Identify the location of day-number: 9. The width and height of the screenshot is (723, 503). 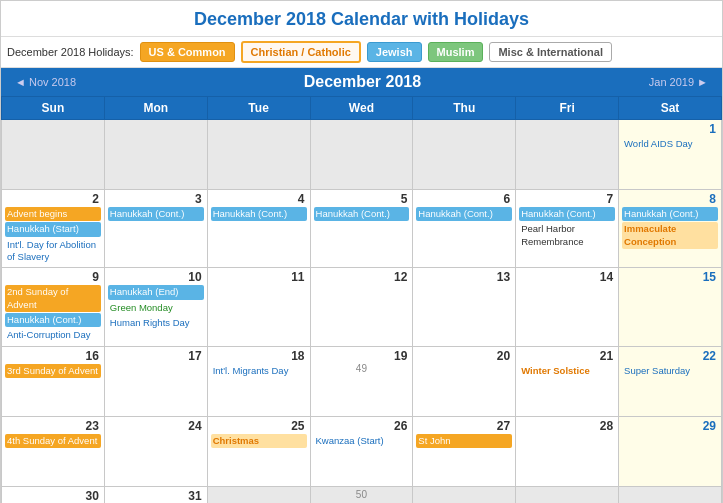
(53, 277).